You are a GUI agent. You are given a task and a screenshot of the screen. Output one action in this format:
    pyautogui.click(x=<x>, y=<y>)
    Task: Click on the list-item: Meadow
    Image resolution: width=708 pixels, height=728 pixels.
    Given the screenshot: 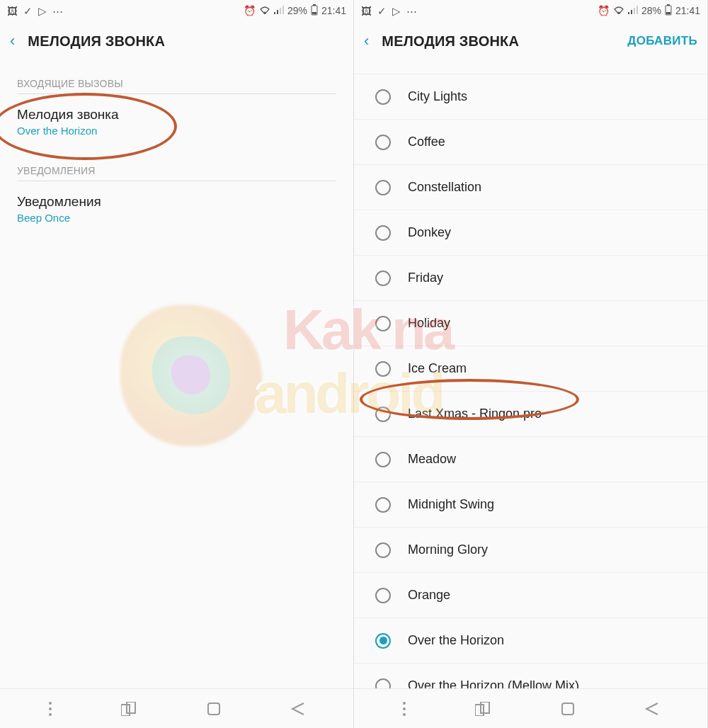 What is the action you would take?
    pyautogui.click(x=531, y=460)
    